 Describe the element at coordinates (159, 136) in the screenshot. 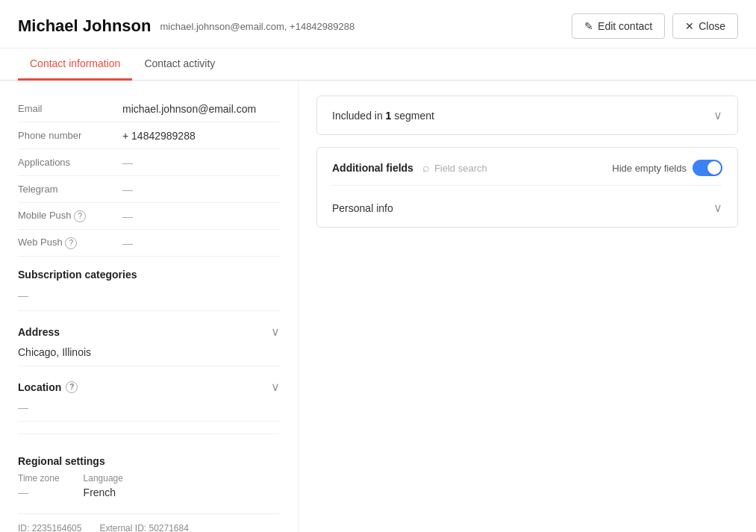

I see `phone-value: + 14842989288` at that location.